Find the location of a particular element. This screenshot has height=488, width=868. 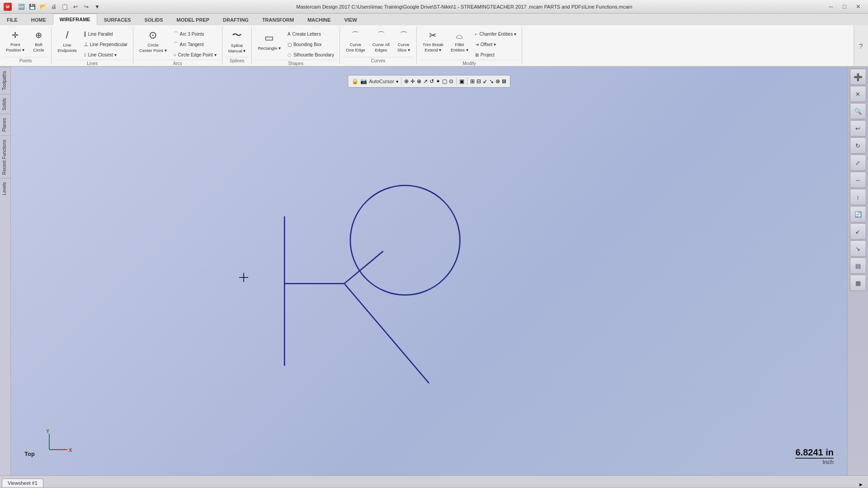

autocursor-dropdown: ▾ is located at coordinates (397, 81).